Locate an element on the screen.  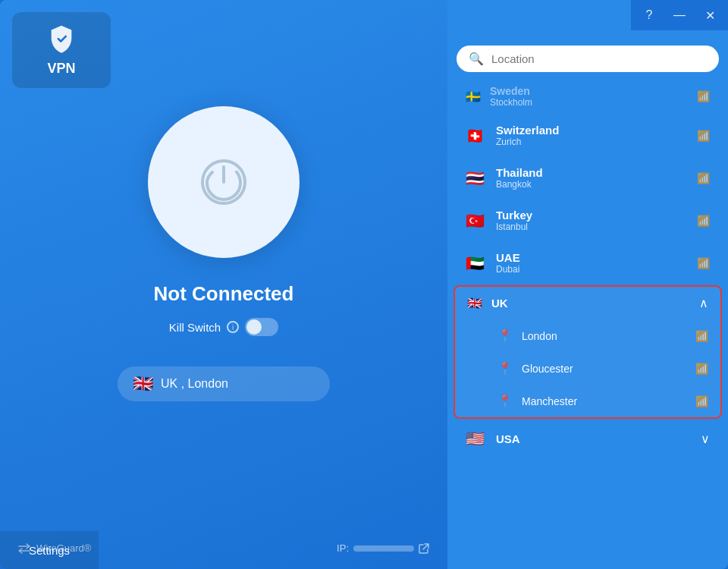
sweden-country-name: Sweden is located at coordinates (588, 91).